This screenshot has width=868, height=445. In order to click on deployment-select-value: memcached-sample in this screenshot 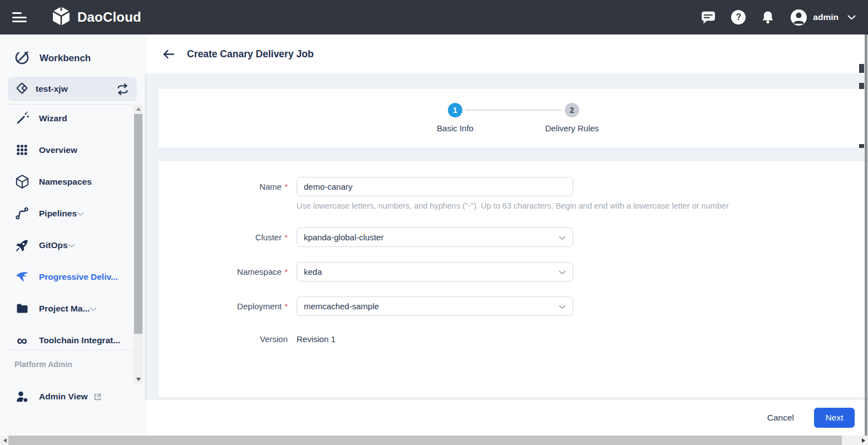, I will do `click(342, 306)`.